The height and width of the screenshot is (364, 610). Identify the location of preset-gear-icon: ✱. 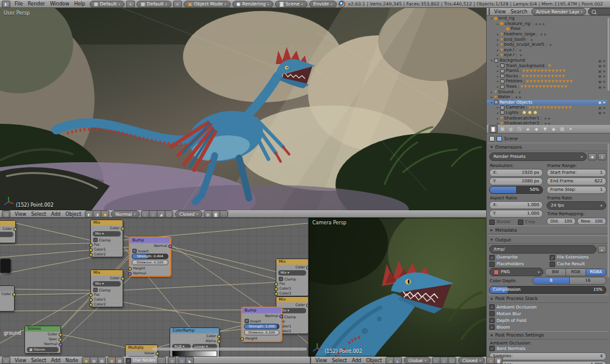
(592, 157).